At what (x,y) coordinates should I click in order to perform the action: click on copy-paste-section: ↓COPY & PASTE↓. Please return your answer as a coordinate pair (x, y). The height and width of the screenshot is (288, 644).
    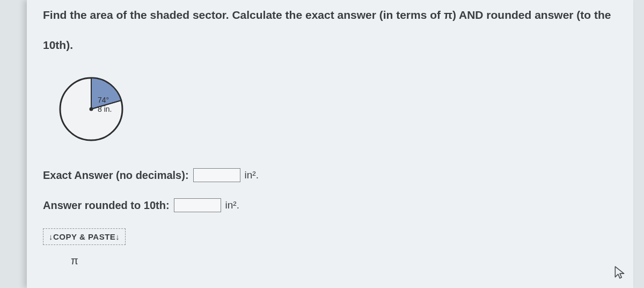
    Looking at the image, I should click on (338, 236).